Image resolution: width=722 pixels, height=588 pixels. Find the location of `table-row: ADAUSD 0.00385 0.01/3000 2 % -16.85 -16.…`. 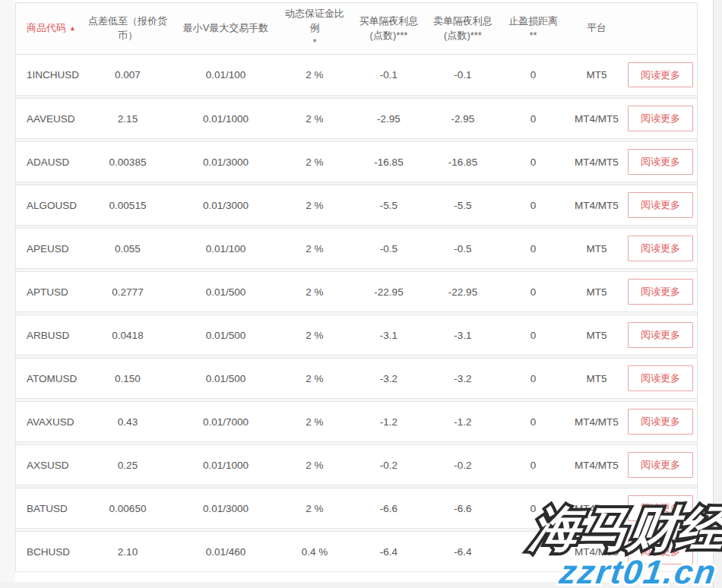

table-row: ADAUSD 0.00385 0.01/3000 2 % -16.85 -16.… is located at coordinates (356, 162).